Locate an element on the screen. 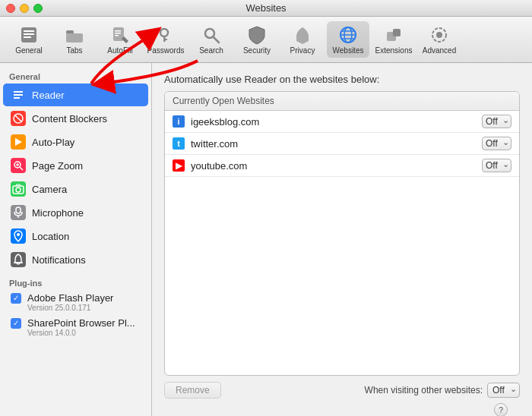 The height and width of the screenshot is (416, 532). sidebar-item-camera: Camera is located at coordinates (76, 189).